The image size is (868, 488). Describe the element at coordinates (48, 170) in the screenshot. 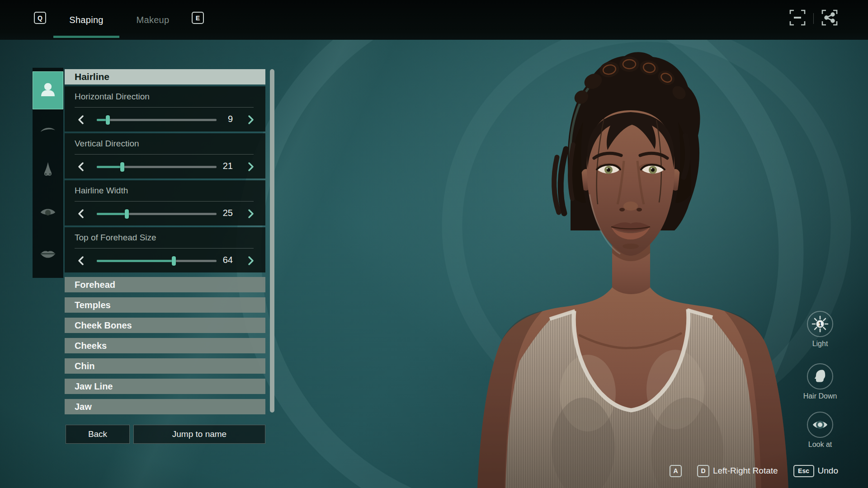

I see `nose-icon` at that location.